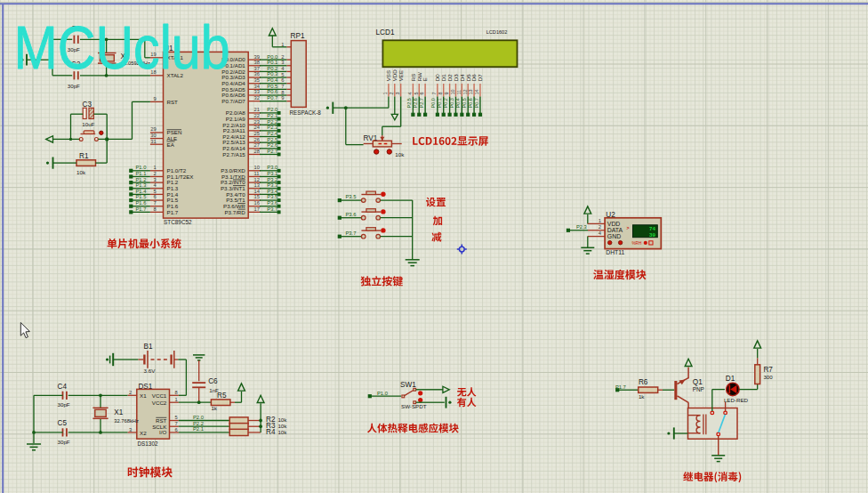 The height and width of the screenshot is (493, 868). I want to click on svg-text: 9, so click(446, 94).